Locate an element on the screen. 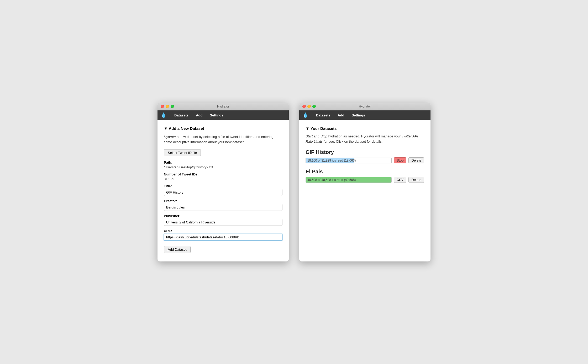  dataset-el-pais: El Pais 40,508 of 40,508 ids read (40,50… is located at coordinates (365, 176).